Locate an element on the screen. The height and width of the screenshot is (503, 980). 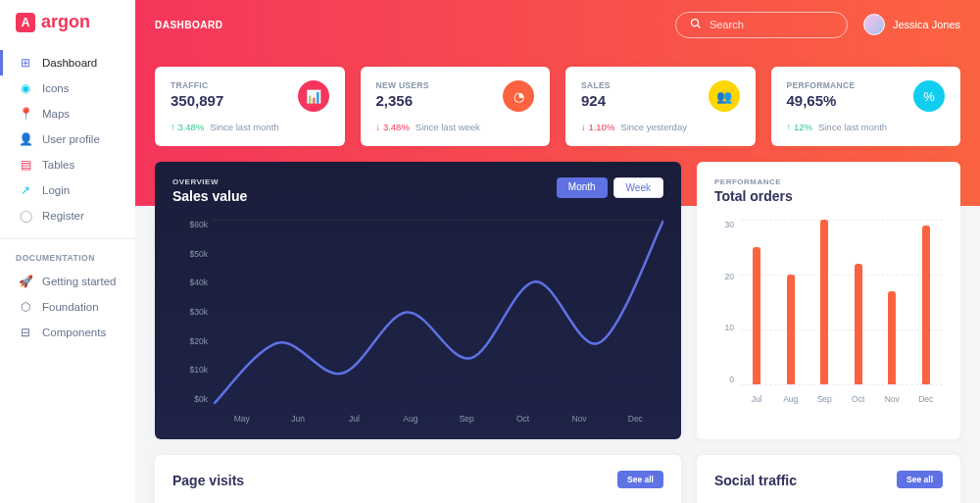
stat-label: TRAFFIC is located at coordinates (197, 85).